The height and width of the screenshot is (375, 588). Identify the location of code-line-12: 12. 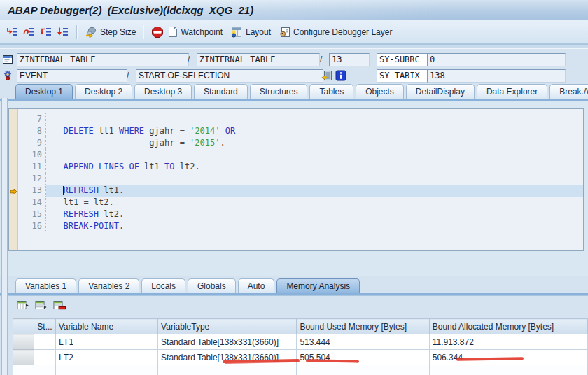
(301, 179).